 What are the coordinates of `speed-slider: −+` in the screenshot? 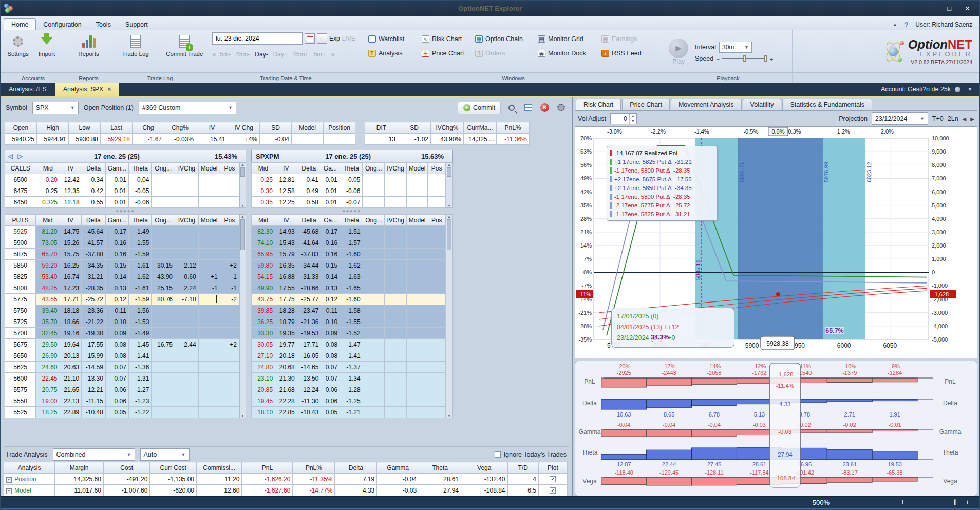 It's located at (745, 59).